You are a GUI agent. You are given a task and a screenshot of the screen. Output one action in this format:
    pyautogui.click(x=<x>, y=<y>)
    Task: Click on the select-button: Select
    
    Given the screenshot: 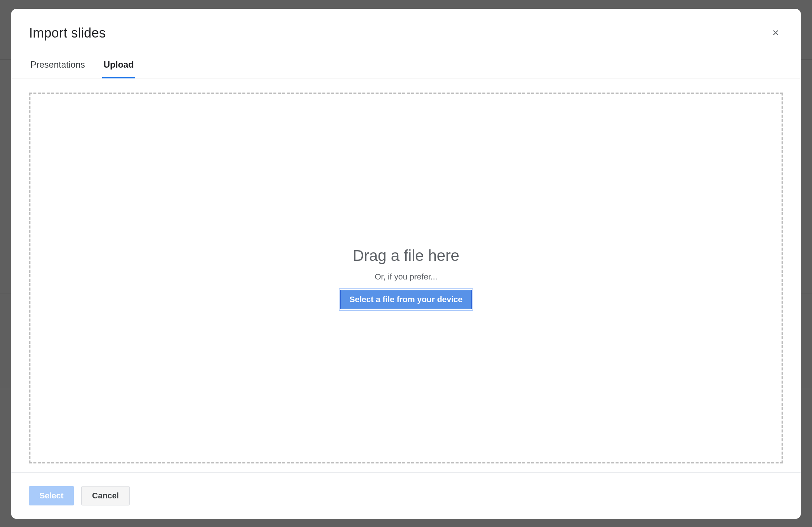 What is the action you would take?
    pyautogui.click(x=51, y=496)
    